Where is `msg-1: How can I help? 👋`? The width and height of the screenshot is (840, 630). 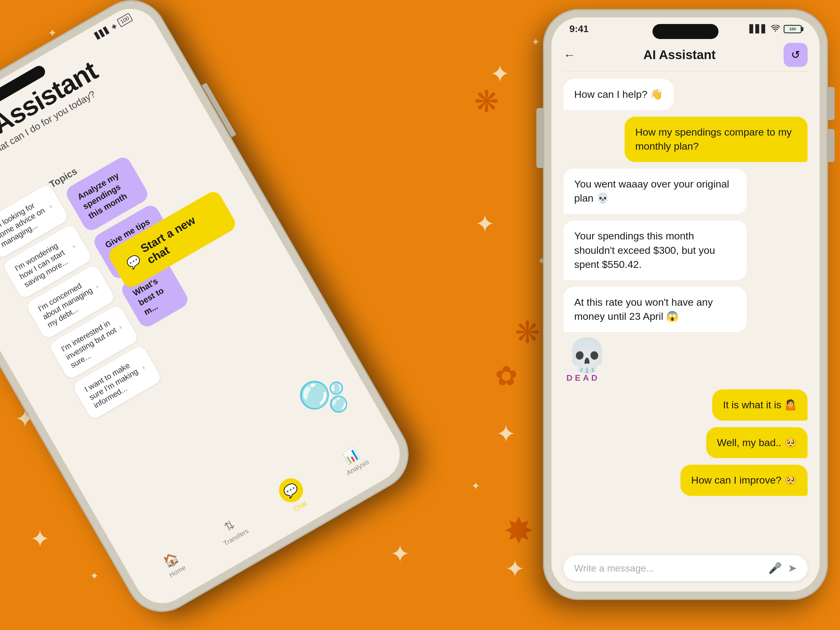
msg-1: How can I help? 👋 is located at coordinates (619, 95).